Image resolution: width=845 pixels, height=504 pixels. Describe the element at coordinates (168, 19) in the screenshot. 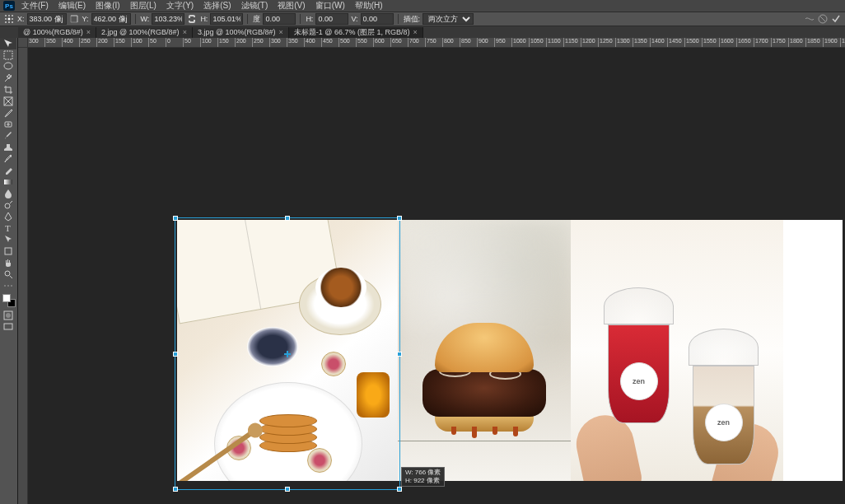

I see `w-input` at that location.